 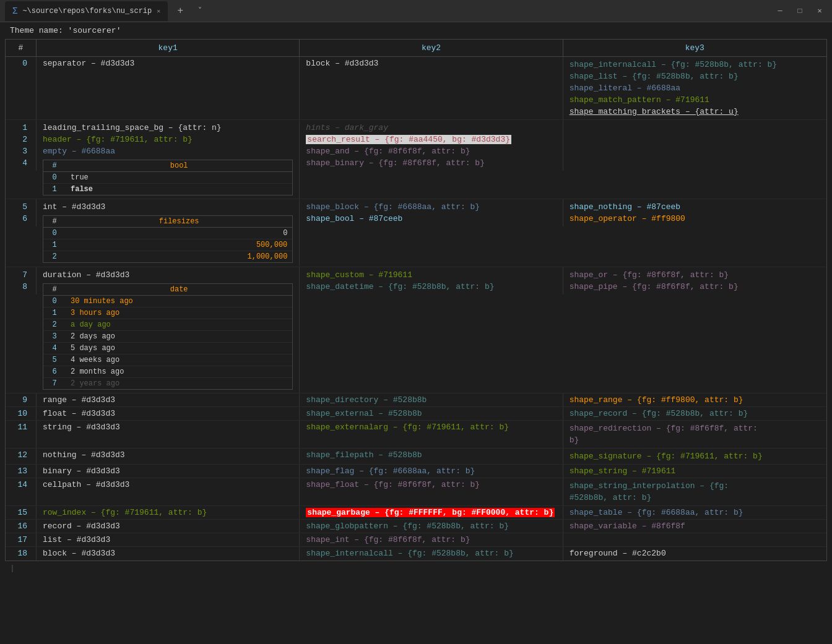 What do you see at coordinates (15, 11) in the screenshot?
I see `terminal-icon: Σ` at bounding box center [15, 11].